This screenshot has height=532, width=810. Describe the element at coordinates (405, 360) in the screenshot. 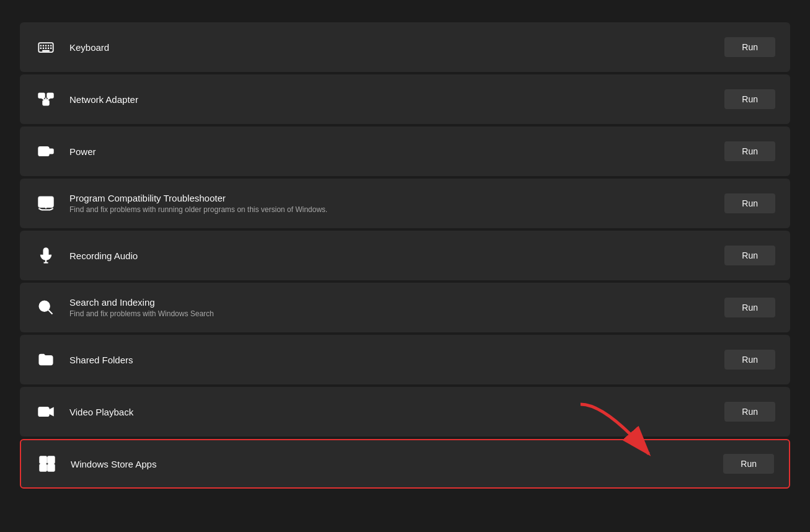

I see `troubleshooter-row-shared-folders: Shared FoldersRun` at that location.